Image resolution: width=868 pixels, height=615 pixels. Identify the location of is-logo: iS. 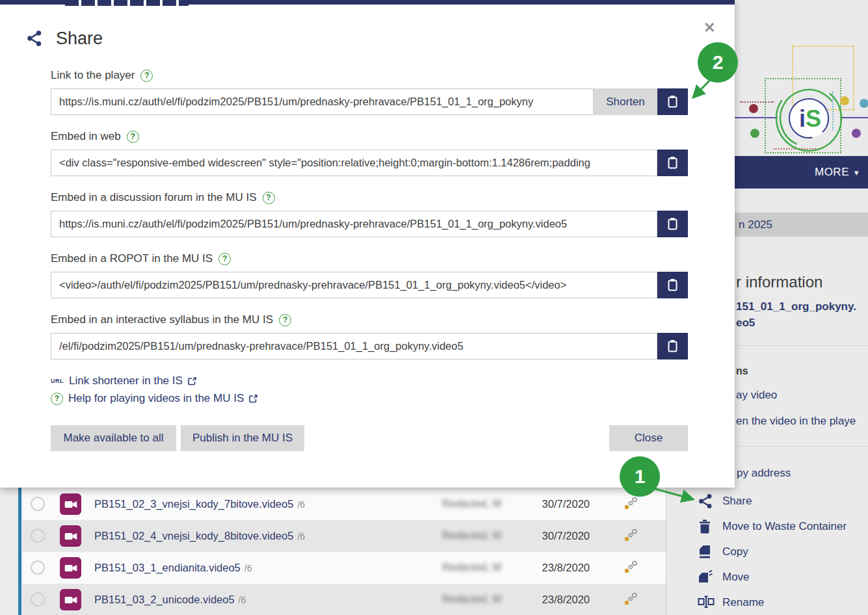
(809, 118).